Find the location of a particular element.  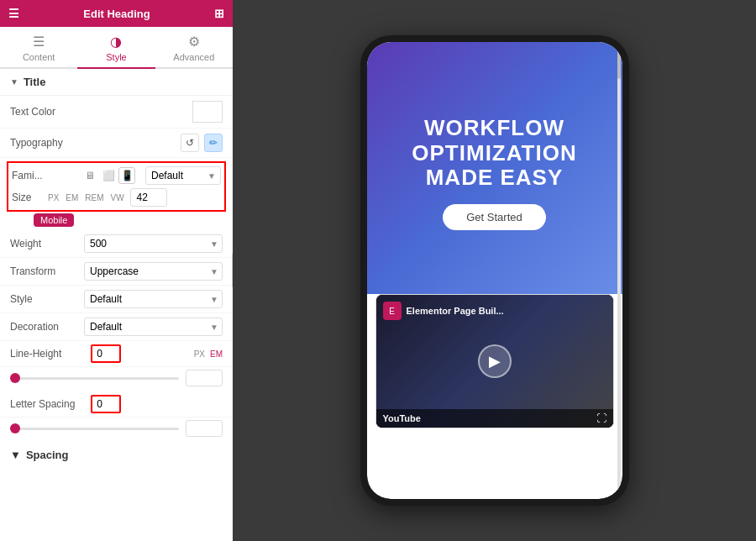

letter-spacing-slider-input is located at coordinates (204, 428).